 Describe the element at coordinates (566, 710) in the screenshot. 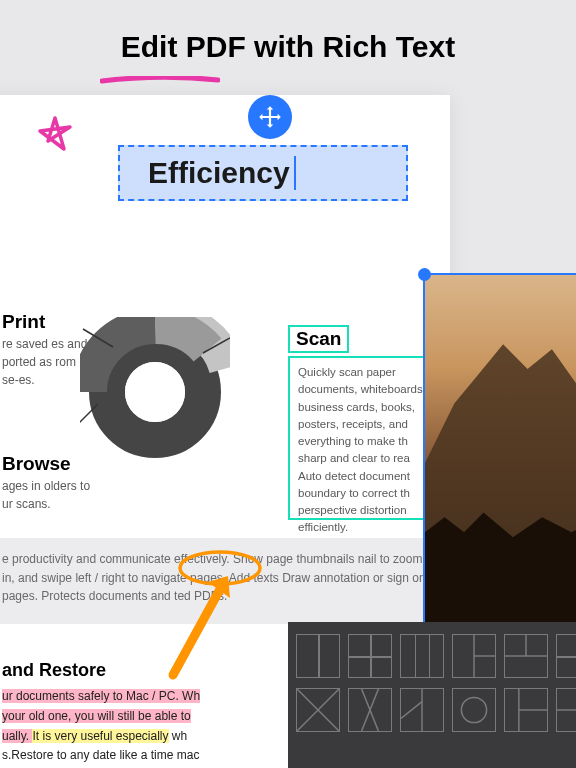

I see `layout-mix2` at that location.